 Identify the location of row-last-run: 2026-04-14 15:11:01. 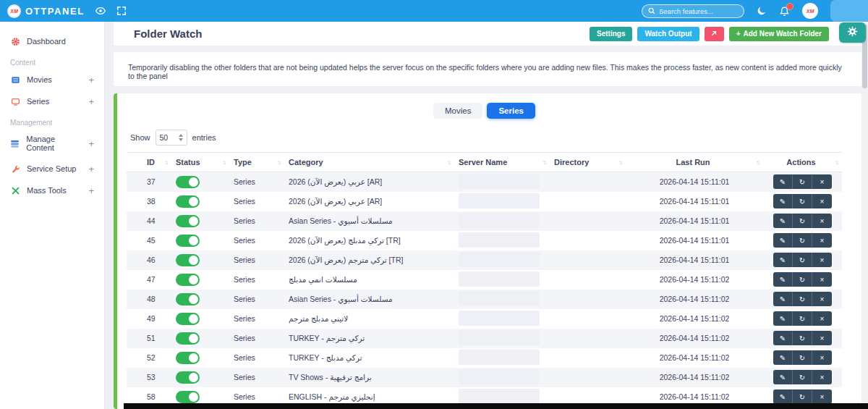
(694, 182).